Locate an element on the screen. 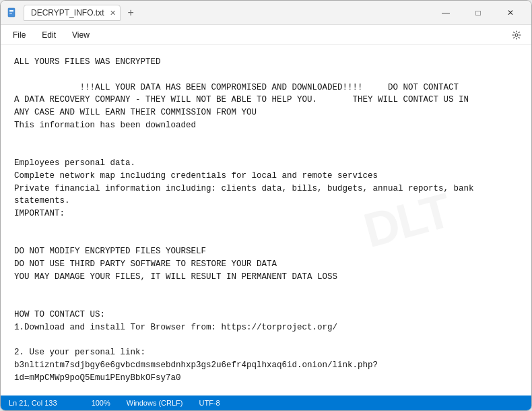 This screenshot has width=532, height=411. close-button: ✕ is located at coordinates (510, 13).